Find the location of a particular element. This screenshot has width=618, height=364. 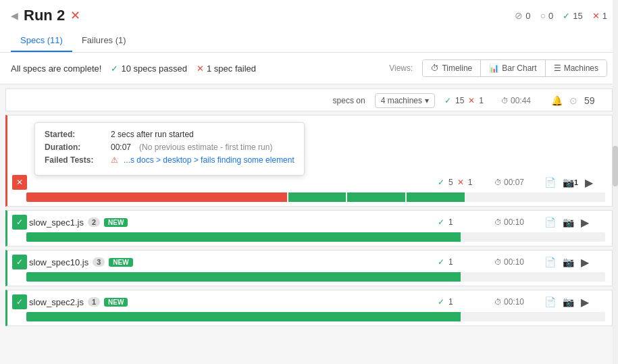

blocked-icon: ⊘ is located at coordinates (519, 16).